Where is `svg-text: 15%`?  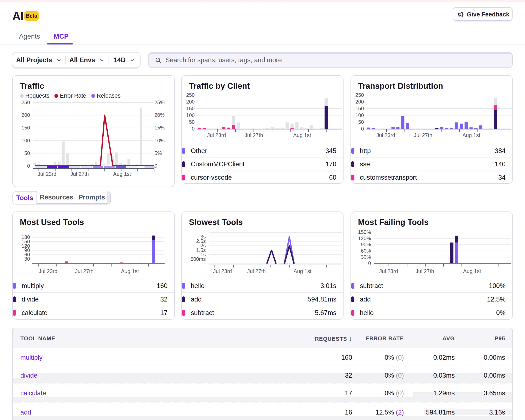 svg-text: 15% is located at coordinates (159, 128).